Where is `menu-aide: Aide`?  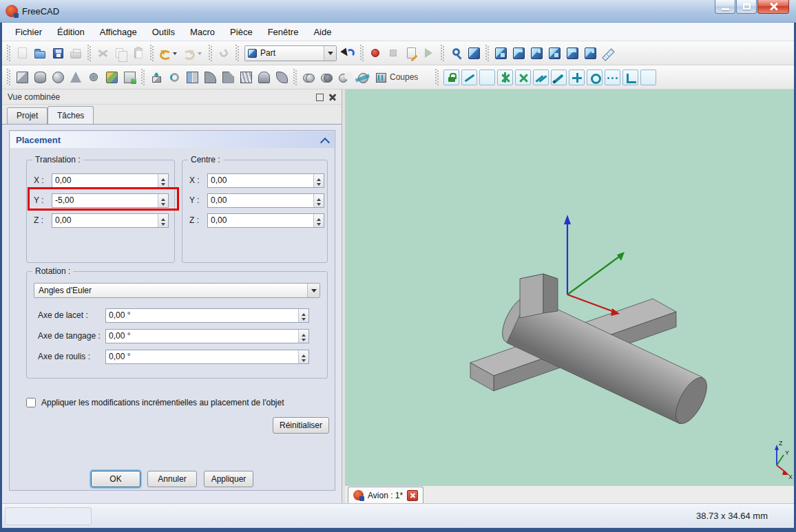
menu-aide: Aide is located at coordinates (322, 32).